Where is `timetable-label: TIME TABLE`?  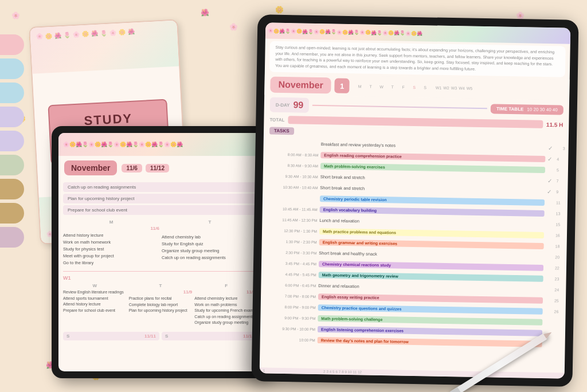
timetable-label: TIME TABLE is located at coordinates (510, 109).